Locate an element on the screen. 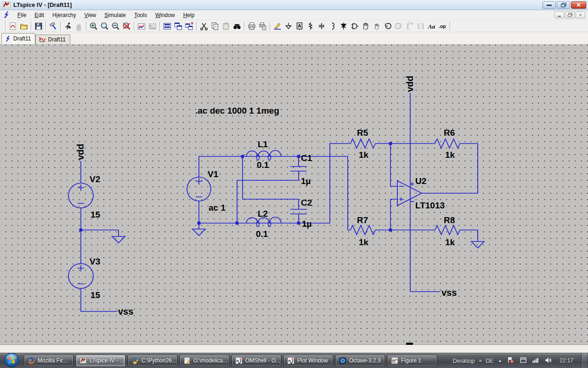  gadget-window-icon is located at coordinates (523, 361).